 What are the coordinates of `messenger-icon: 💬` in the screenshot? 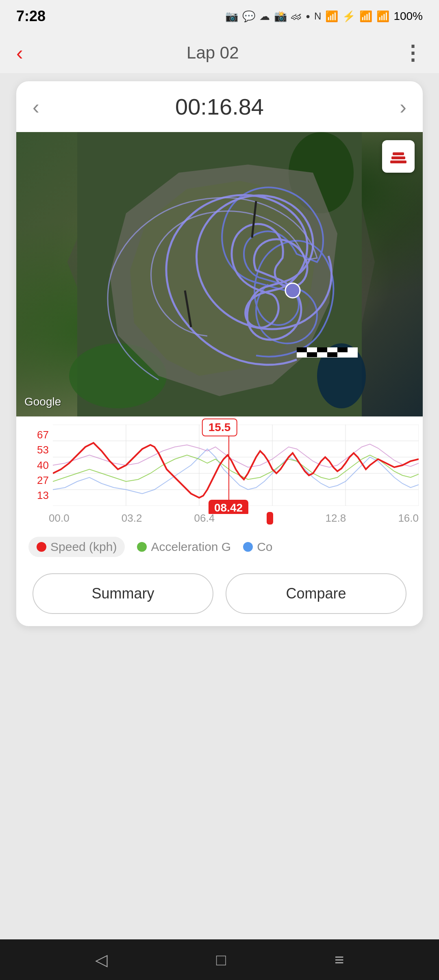 It's located at (249, 16).